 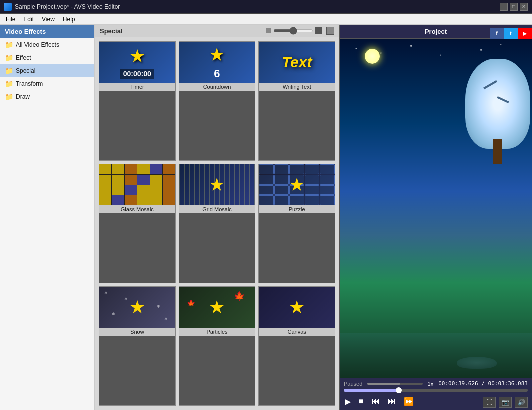 I want to click on maximize-button: □, so click(x=514, y=7).